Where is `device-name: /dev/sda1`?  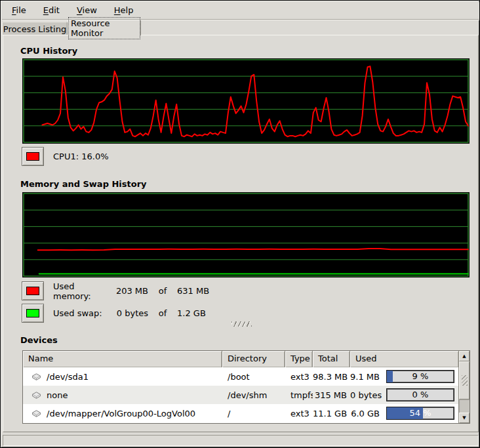
device-name: /dev/sda1 is located at coordinates (68, 377).